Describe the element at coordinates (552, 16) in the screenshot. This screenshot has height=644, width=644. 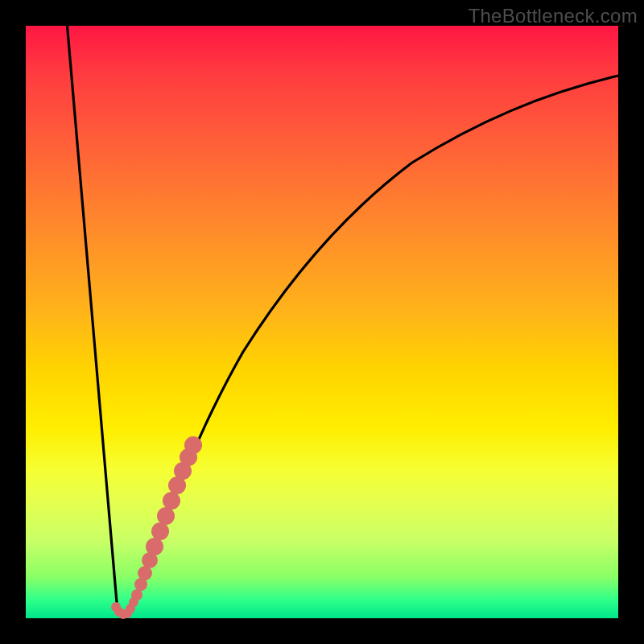
I see `watermark-text: TheBottleneck.com` at that location.